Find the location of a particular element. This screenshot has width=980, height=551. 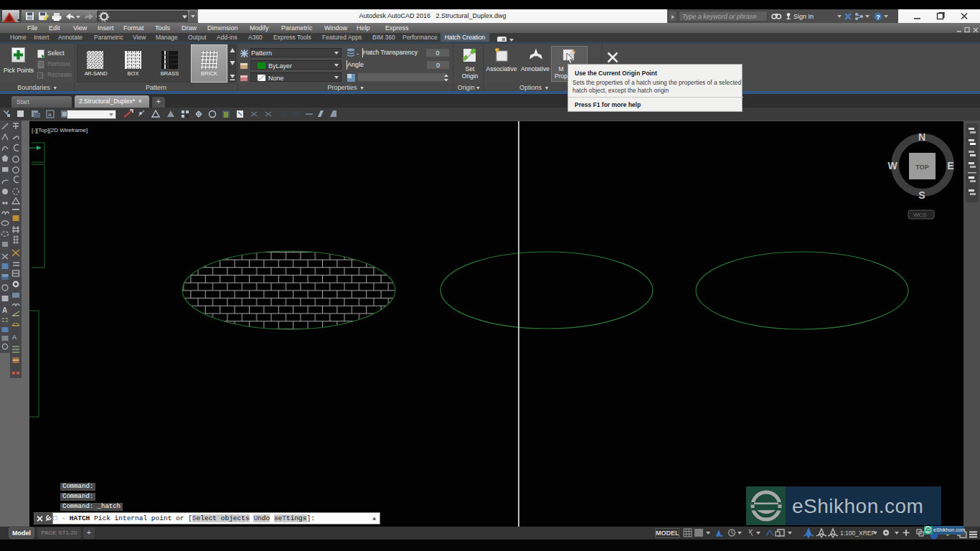

svg-text: a is located at coordinates (50, 115).